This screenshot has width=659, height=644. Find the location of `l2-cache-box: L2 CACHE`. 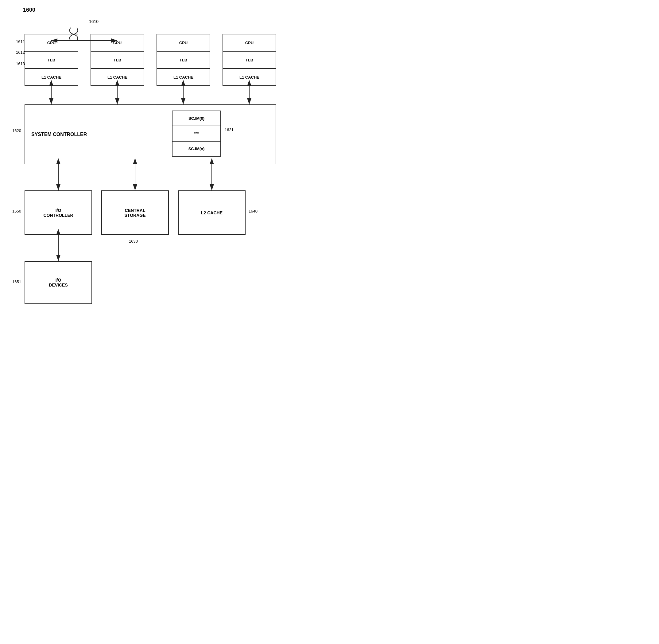

l2-cache-box: L2 CACHE is located at coordinates (212, 213).